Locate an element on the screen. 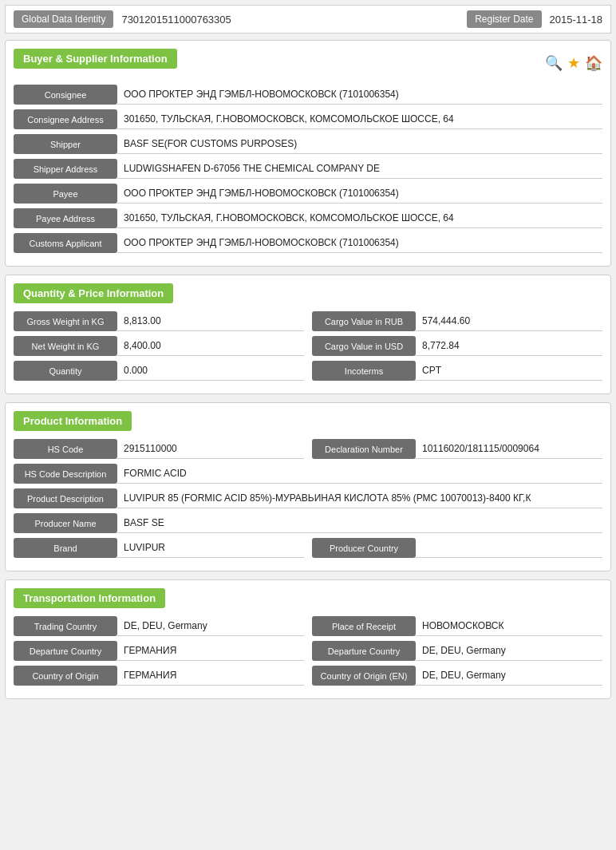  field-label: Country of Origin is located at coordinates (65, 675).